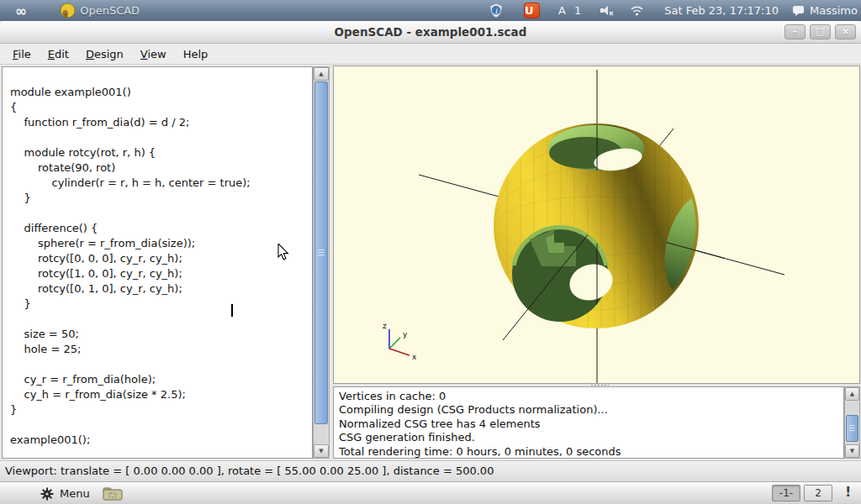  Describe the element at coordinates (113, 494) in the screenshot. I see `folder-icon` at that location.